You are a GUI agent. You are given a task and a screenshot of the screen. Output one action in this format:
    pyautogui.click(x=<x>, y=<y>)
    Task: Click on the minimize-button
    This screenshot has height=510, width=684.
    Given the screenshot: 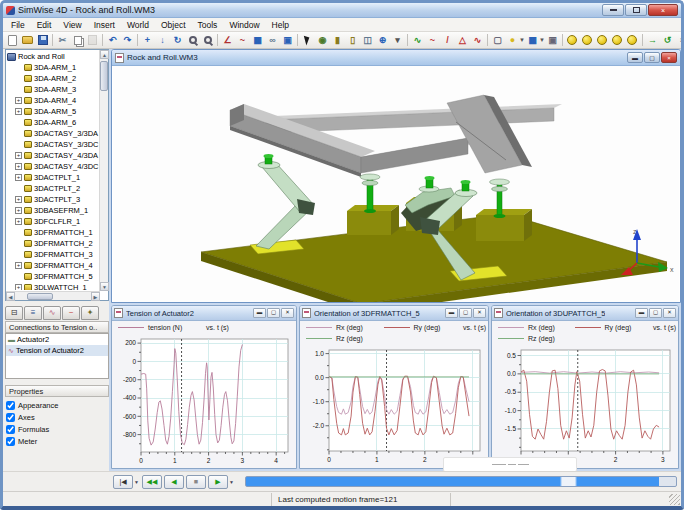 What is the action you would take?
    pyautogui.click(x=613, y=10)
    